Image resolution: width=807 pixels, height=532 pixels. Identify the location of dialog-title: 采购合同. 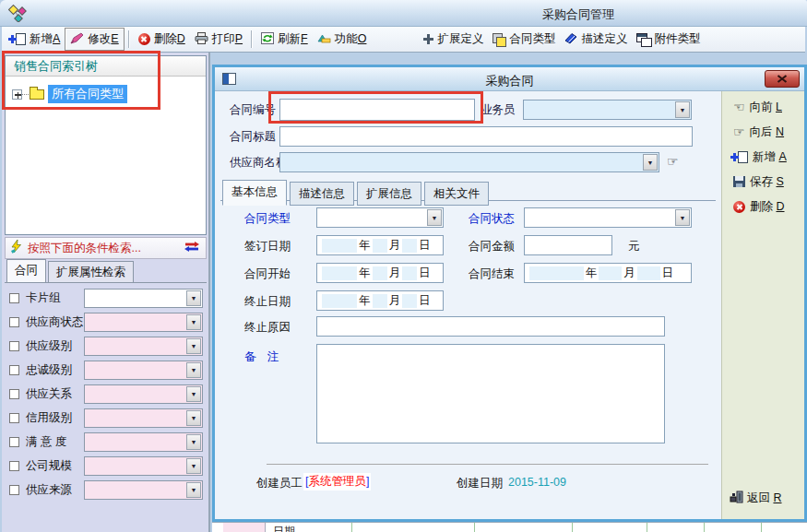
(509, 81).